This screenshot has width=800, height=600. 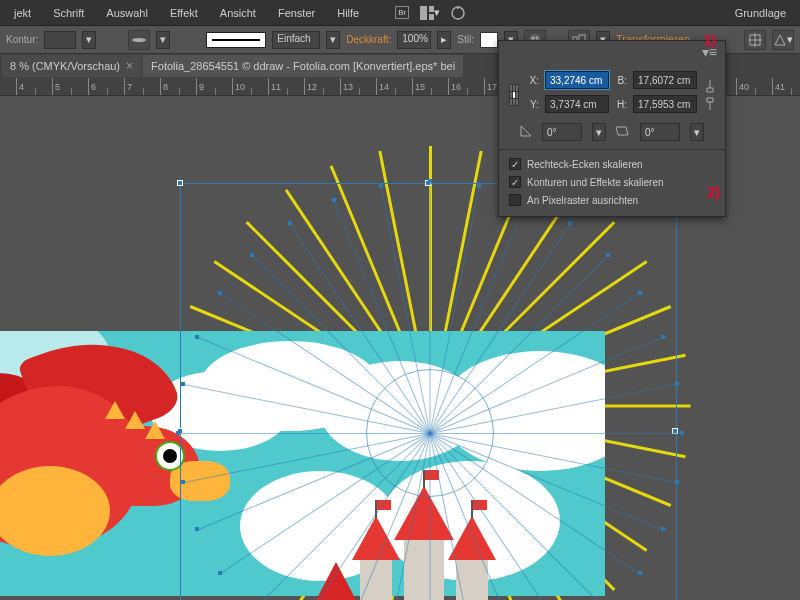 I want to click on scale-strokes-checkbox: Konturen und Effekte skalieren, so click(x=612, y=182).